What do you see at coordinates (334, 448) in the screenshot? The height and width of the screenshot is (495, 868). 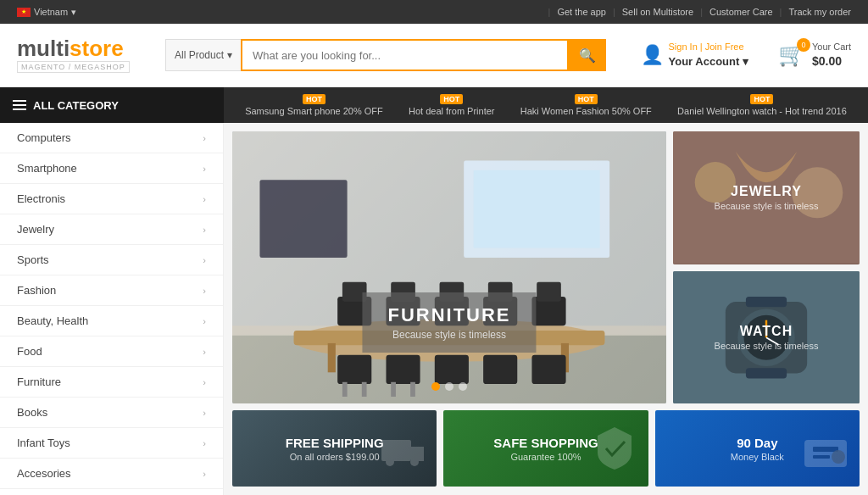 I see `promo-free-shipping: FREE SHIPPING On all orders $199.00` at bounding box center [334, 448].